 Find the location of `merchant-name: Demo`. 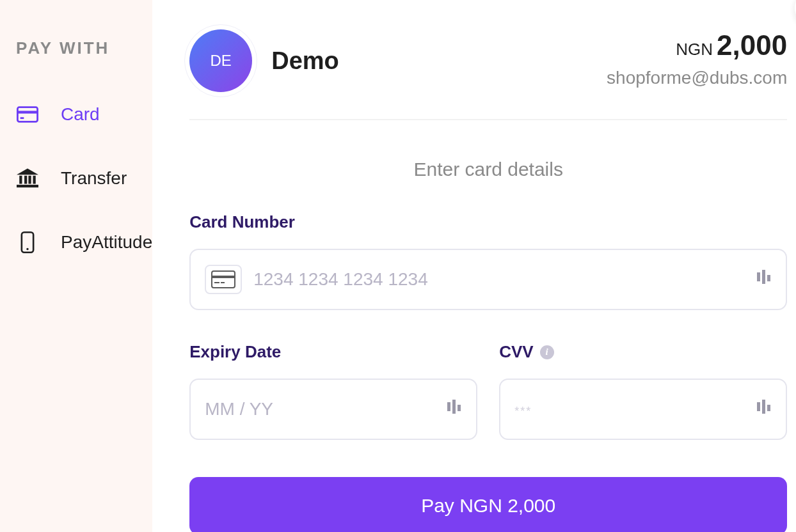

merchant-name: Demo is located at coordinates (305, 61).